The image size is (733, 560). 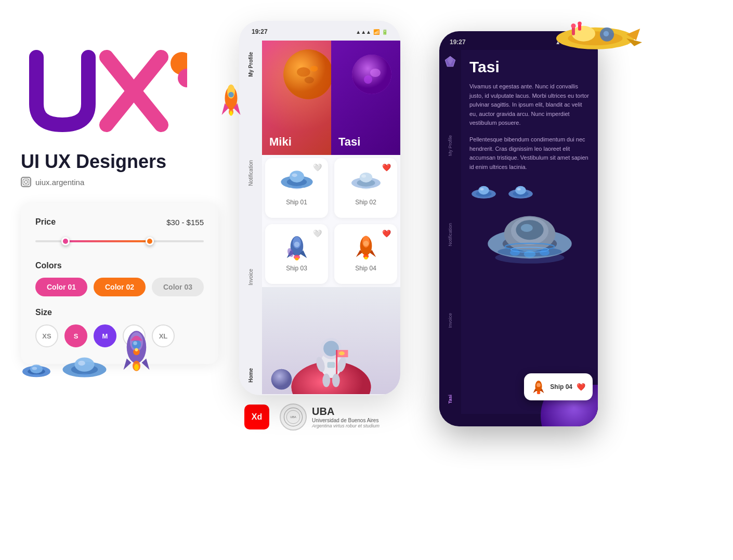 I want to click on size-label: Size, so click(x=120, y=312).